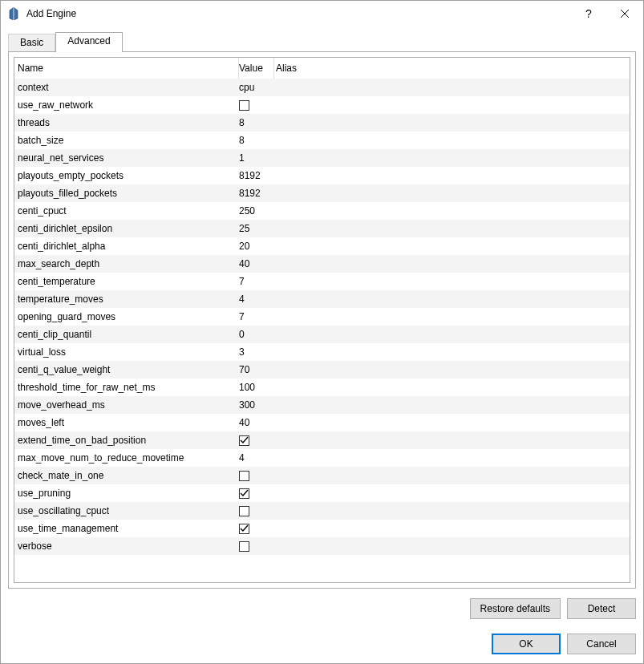 The height and width of the screenshot is (664, 644). I want to click on restore-defaults-button: Restore defaults, so click(515, 609).